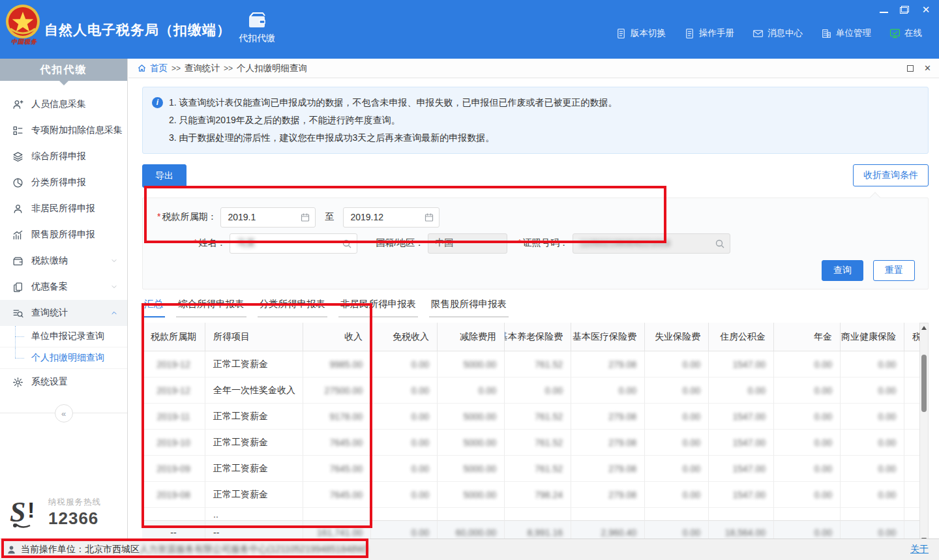 The image size is (939, 560). I want to click on table-cell: 7645.00, so click(337, 443).